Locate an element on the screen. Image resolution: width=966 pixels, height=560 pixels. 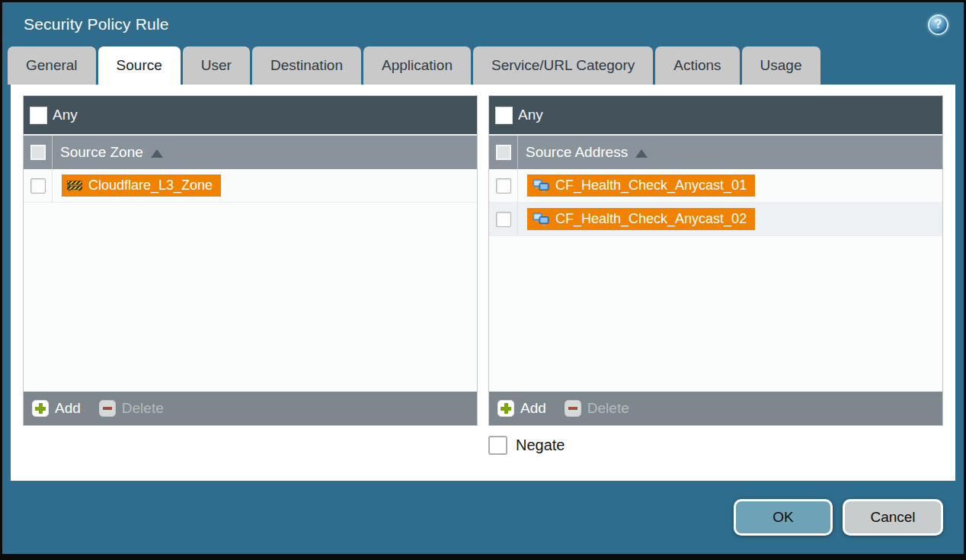
help-icon: ? is located at coordinates (939, 24).